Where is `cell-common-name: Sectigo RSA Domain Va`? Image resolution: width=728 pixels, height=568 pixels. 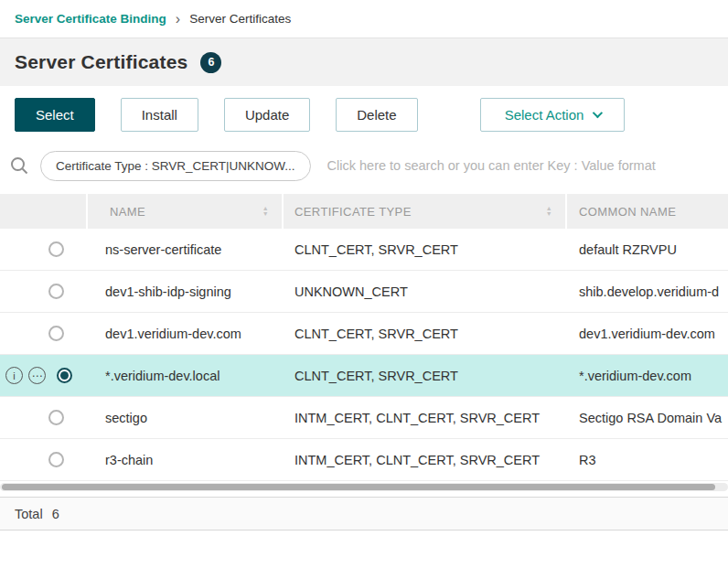 cell-common-name: Sectigo RSA Domain Va is located at coordinates (648, 418).